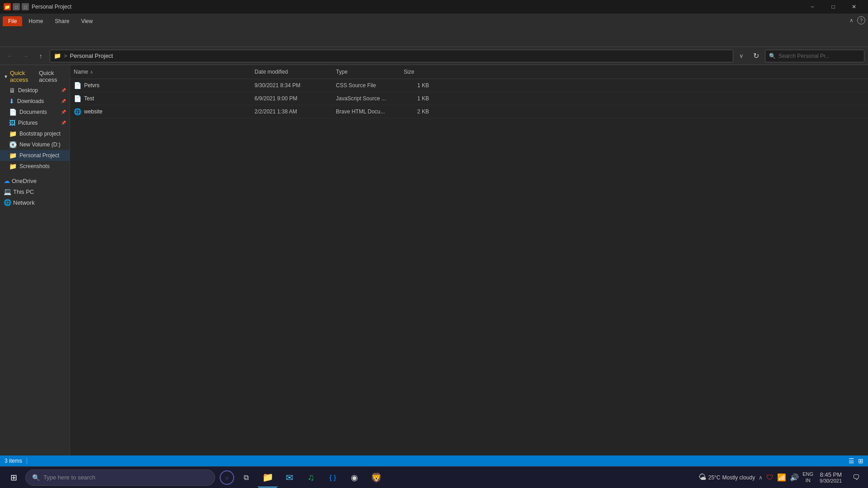 The image size is (868, 488). Describe the element at coordinates (35, 181) in the screenshot. I see `sidebar-section-onedrive: ☁ OneDrive` at that location.